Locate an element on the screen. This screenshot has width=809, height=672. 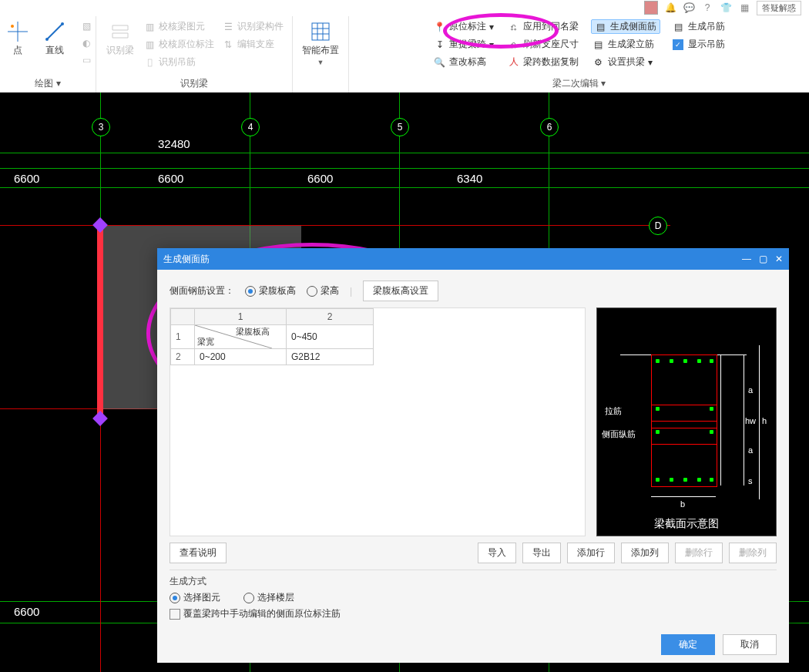
check-icon: ▥ is located at coordinates (149, 45).